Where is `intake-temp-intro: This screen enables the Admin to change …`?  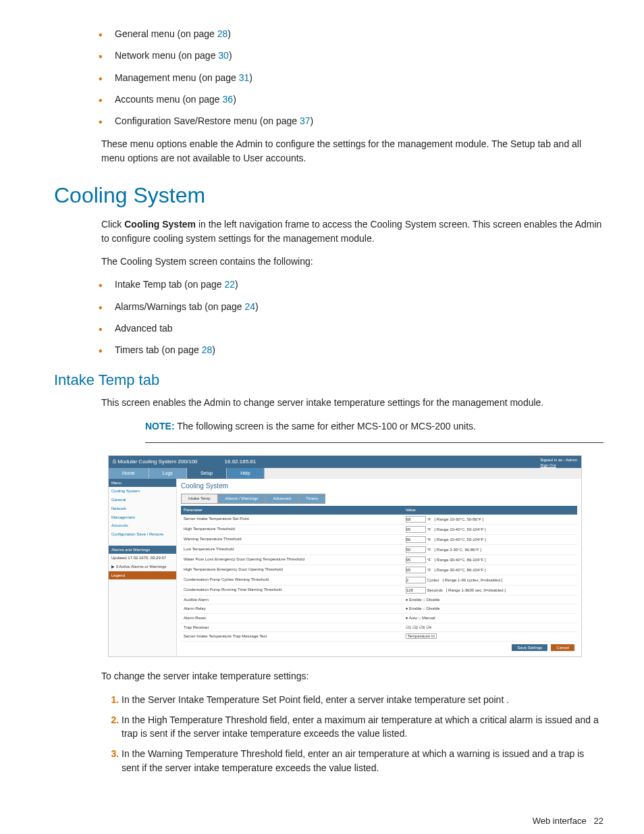
intake-temp-intro: This screen enables the Admin to change … is located at coordinates (352, 402).